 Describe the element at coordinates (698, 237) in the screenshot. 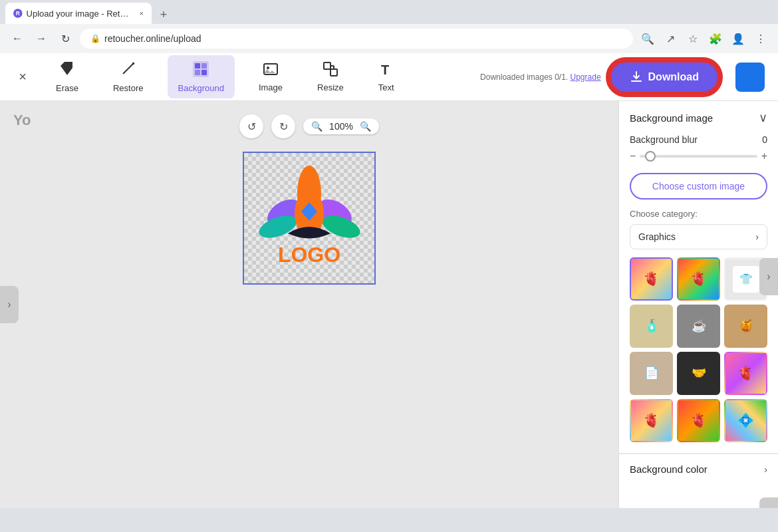

I see `category-select: Graphics ›` at that location.